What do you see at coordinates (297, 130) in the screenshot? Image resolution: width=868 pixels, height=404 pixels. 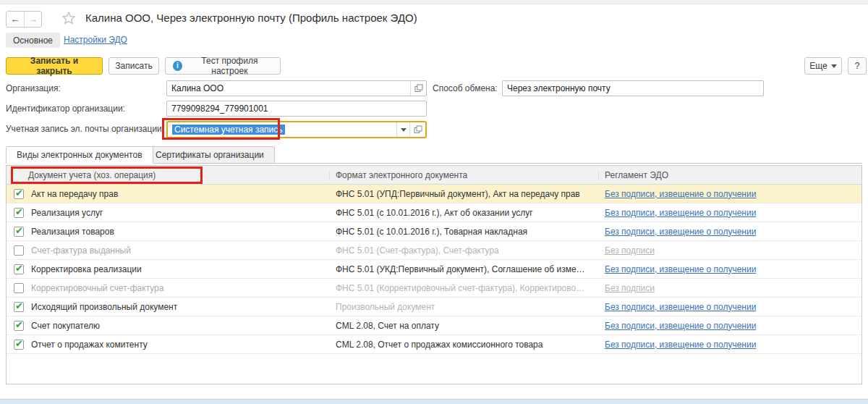 I see `email-account-field: Системная учетная запись` at bounding box center [297, 130].